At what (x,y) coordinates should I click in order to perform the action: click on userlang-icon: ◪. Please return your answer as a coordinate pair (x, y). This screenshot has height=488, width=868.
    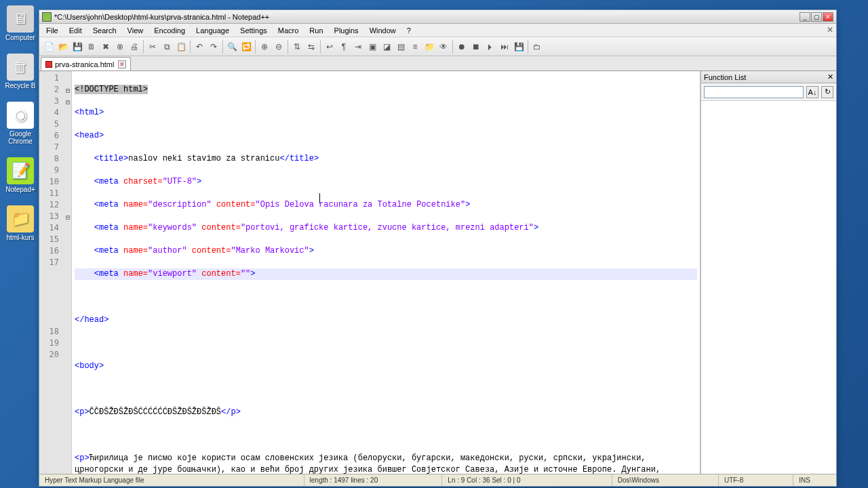
    Looking at the image, I should click on (387, 47).